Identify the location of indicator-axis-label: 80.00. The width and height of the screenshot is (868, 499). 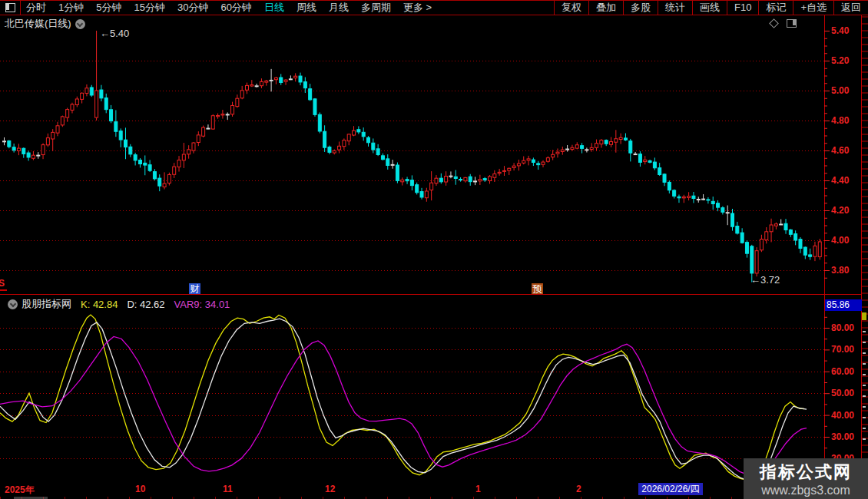
(843, 328).